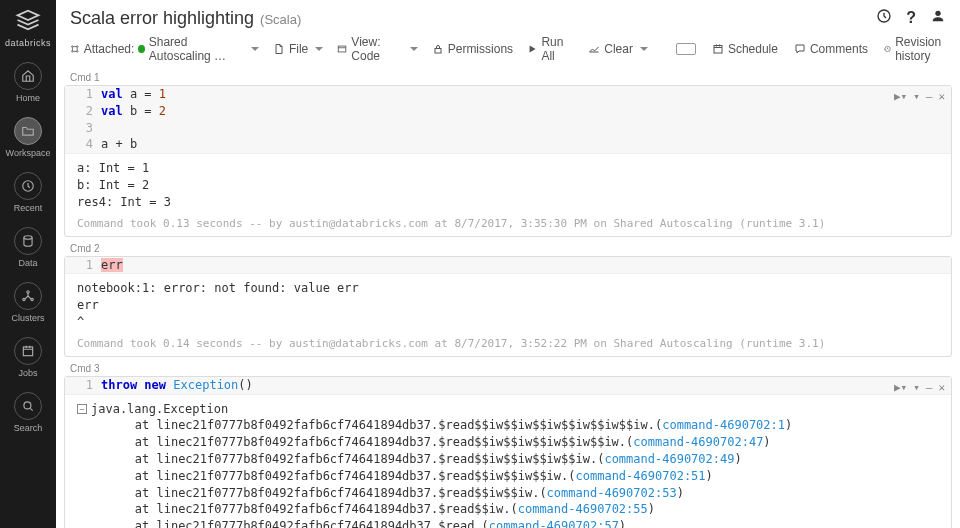  Describe the element at coordinates (508, 120) in the screenshot. I see `code-editor: ▶▾▾—✕1val a = 12val b = 234a + b` at that location.